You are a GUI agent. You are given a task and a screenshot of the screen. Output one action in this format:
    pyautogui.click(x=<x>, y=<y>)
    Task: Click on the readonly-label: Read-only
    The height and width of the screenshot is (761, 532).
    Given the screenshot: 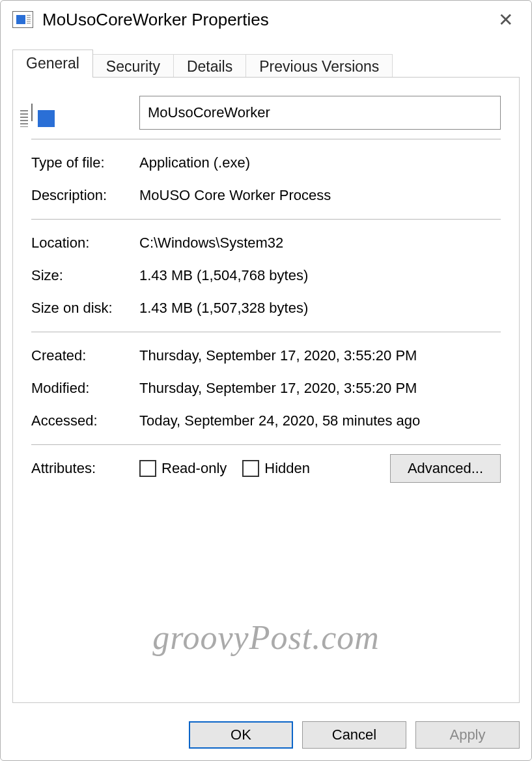 What is the action you would take?
    pyautogui.click(x=194, y=468)
    